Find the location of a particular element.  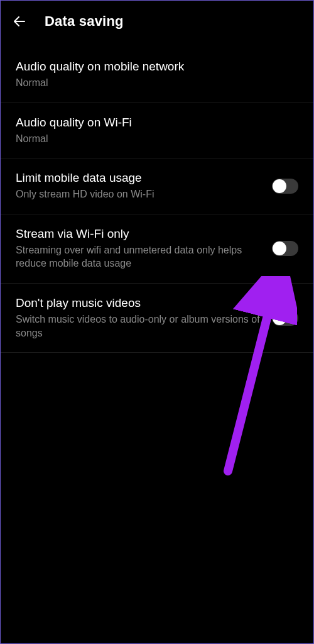

setting-title: Don't play music videos is located at coordinates (139, 303).